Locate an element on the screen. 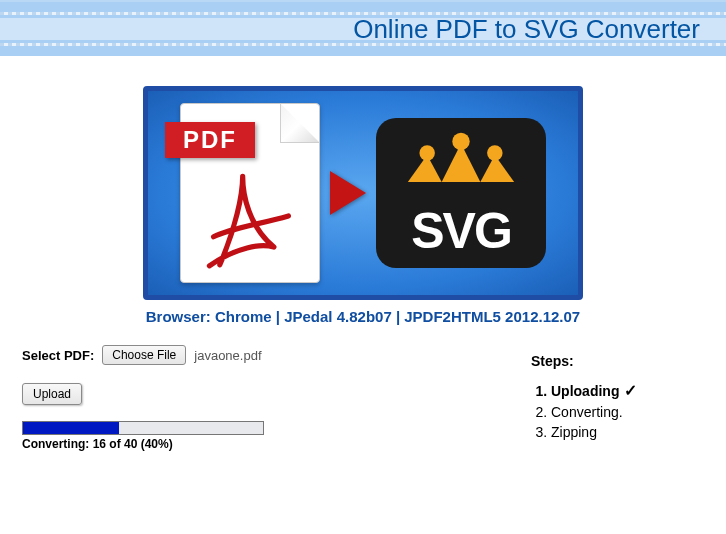  step-item: Uploading ✓ is located at coordinates (628, 390).